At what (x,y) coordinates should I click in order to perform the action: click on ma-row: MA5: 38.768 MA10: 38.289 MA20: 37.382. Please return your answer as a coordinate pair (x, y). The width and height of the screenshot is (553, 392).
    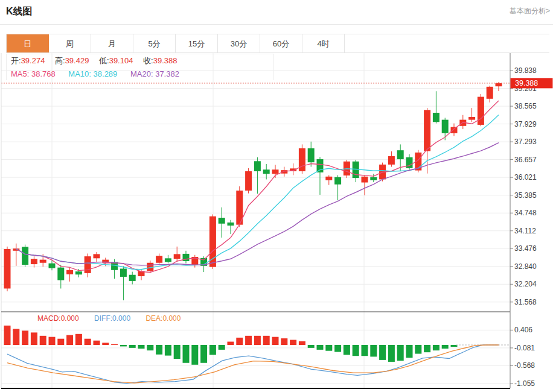
    Looking at the image, I should click on (140, 74).